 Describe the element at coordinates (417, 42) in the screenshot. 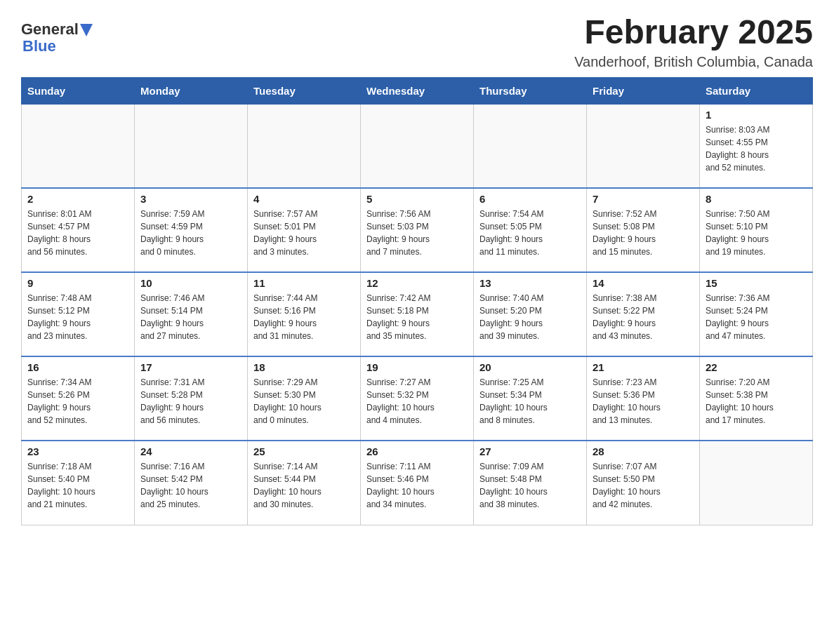

I see `page-header: General Blue February 2025 Vanderhoof, B…` at that location.